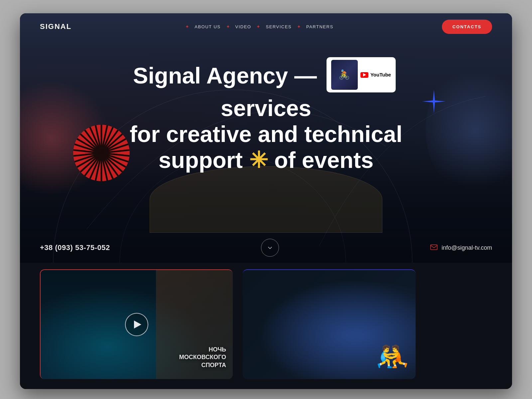  What do you see at coordinates (56, 27) in the screenshot?
I see `site-logo: SiGNAL` at bounding box center [56, 27].